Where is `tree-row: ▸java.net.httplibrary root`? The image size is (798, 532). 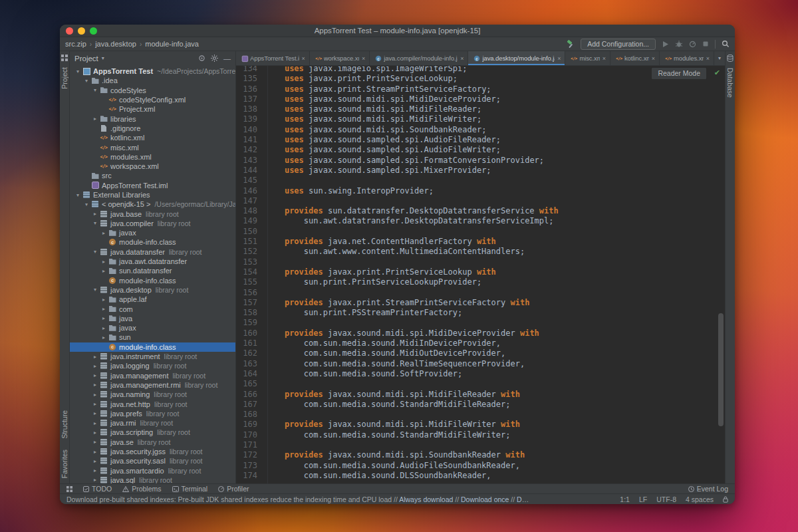
tree-row: ▸java.net.httplibrary root is located at coordinates (153, 404).